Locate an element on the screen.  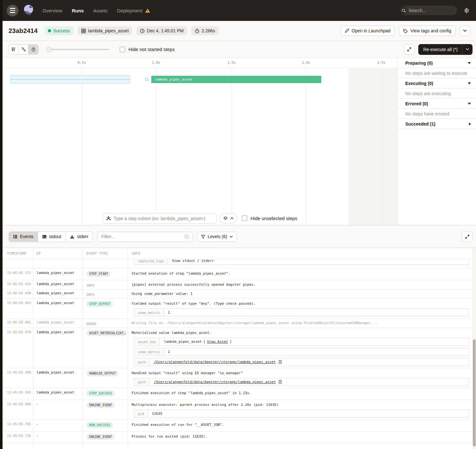
event-type-badge: ASSET_MATERIALIZAT… is located at coordinates (107, 333).